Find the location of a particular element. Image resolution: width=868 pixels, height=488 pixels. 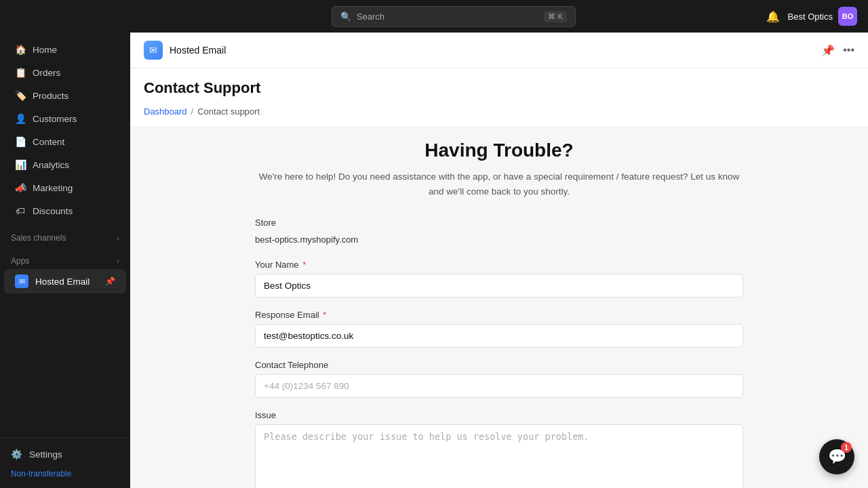

app-header-title: Hosted Email is located at coordinates (198, 50).